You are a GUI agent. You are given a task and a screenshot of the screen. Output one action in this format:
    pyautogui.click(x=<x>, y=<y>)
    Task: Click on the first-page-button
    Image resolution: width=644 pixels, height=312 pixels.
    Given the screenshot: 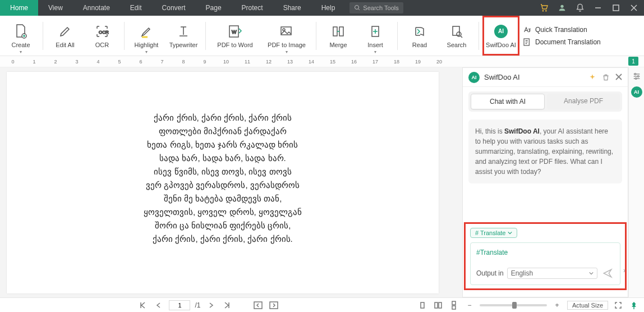 What is the action you would take?
    pyautogui.click(x=143, y=305)
    